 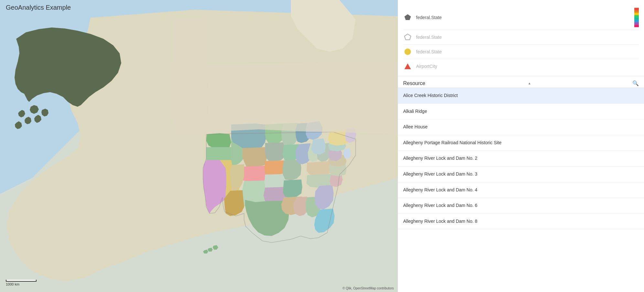 I want to click on pentagon-outline-icon, so click(x=408, y=37).